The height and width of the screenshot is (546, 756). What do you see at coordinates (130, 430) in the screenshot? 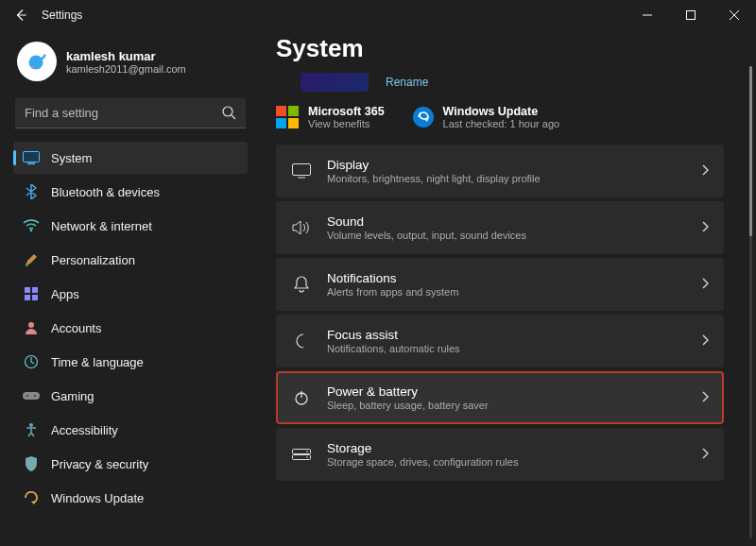
I see `sidebar-item-accessibility: Accessibility` at bounding box center [130, 430].